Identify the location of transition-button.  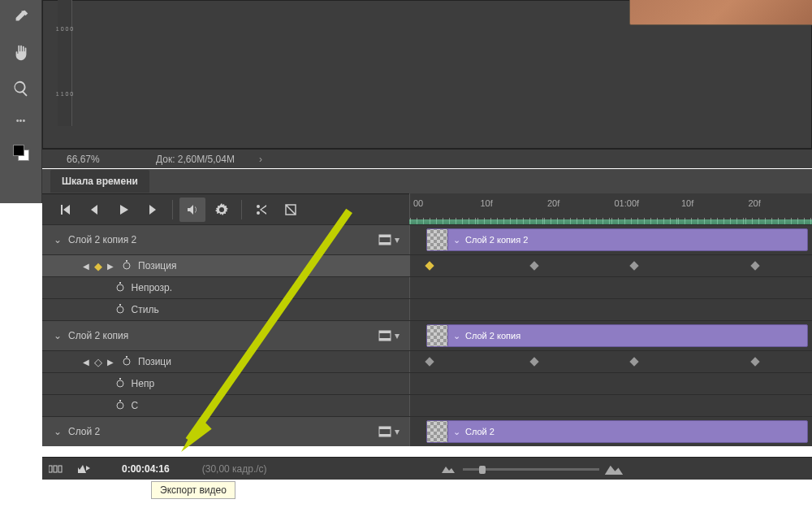
(291, 210).